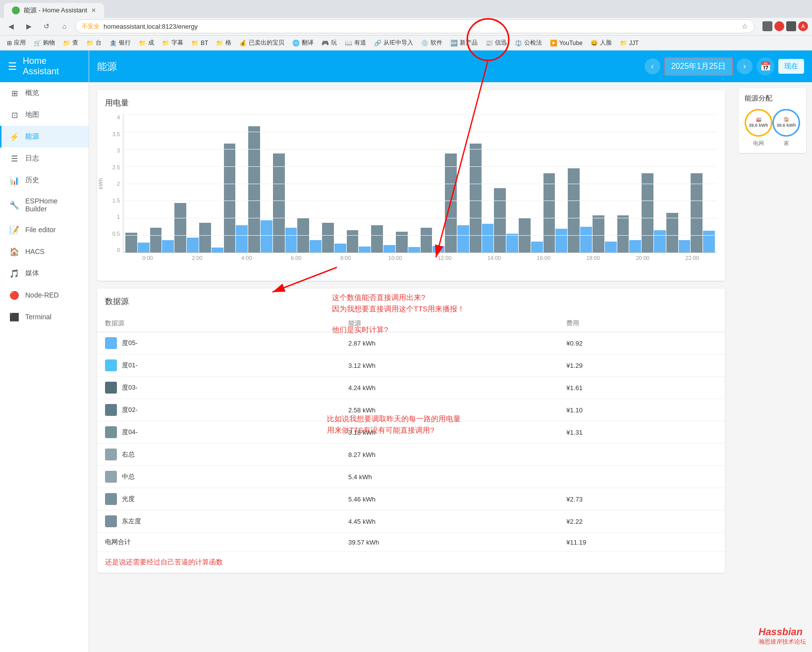 This screenshot has height=652, width=812. I want to click on bookmark-ge: 📁 格, so click(224, 43).